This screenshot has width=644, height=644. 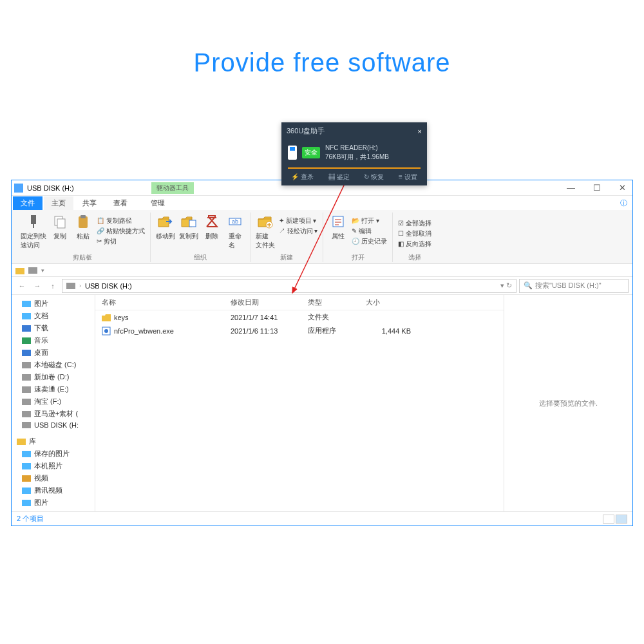 I want to click on easy-access-button: ↗ 轻松访问 ▾, so click(x=299, y=231).